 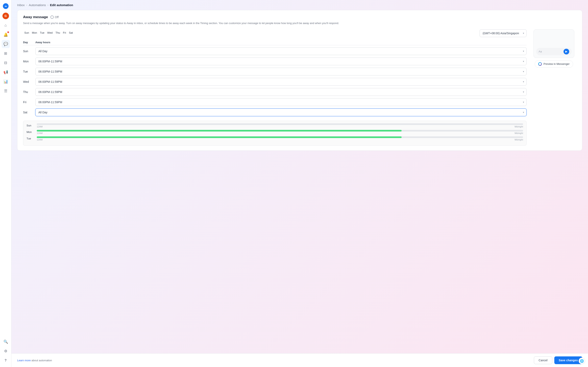 What do you see at coordinates (24, 360) in the screenshot?
I see `learn-more-link: Learn more` at bounding box center [24, 360].